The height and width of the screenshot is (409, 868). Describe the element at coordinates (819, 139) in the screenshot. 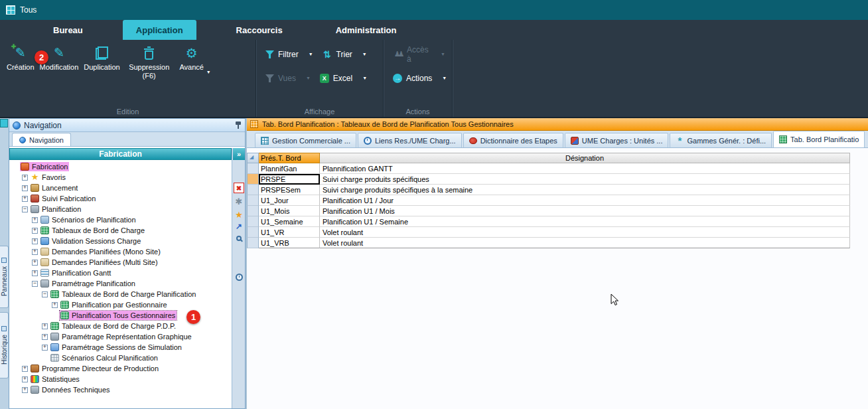

I see `document-tab-tab-bord-planificatio: Tab. Bord Planificatio` at that location.